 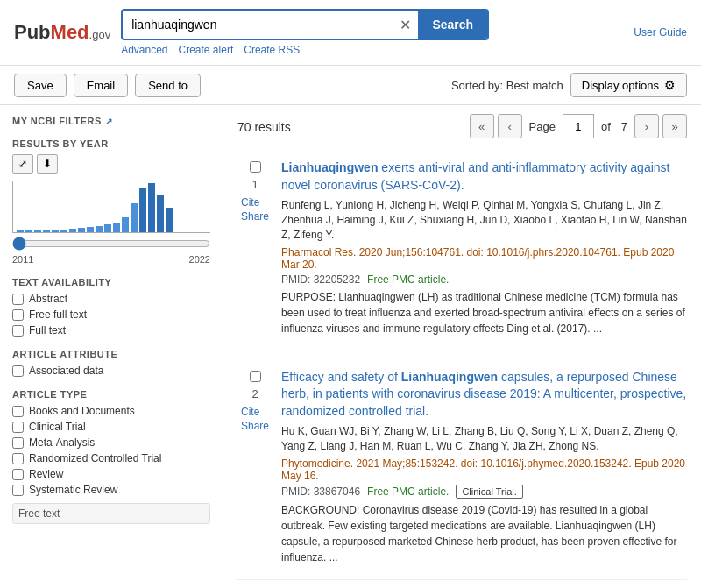 I want to click on meta-analysis-label: Meta-Analysis, so click(x=61, y=443).